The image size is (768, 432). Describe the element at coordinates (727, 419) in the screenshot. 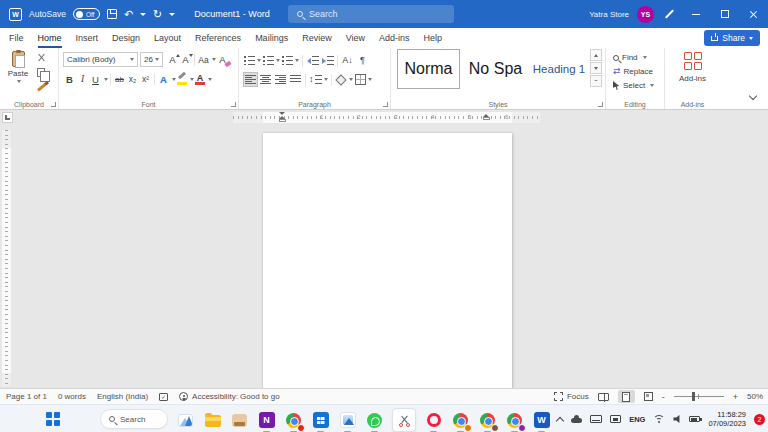

I see `clock: 11:58:29 07/09/2023` at that location.